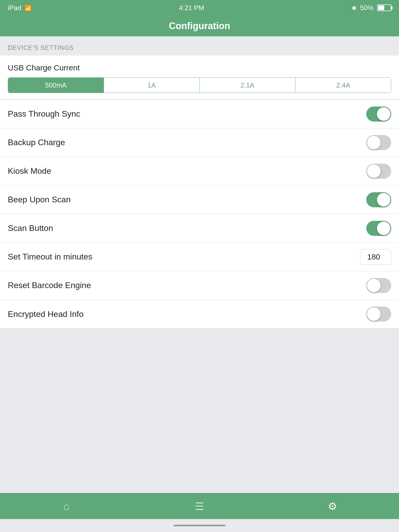 The image size is (399, 532). I want to click on setting-row-backup-charge: Backup Charge, so click(200, 143).